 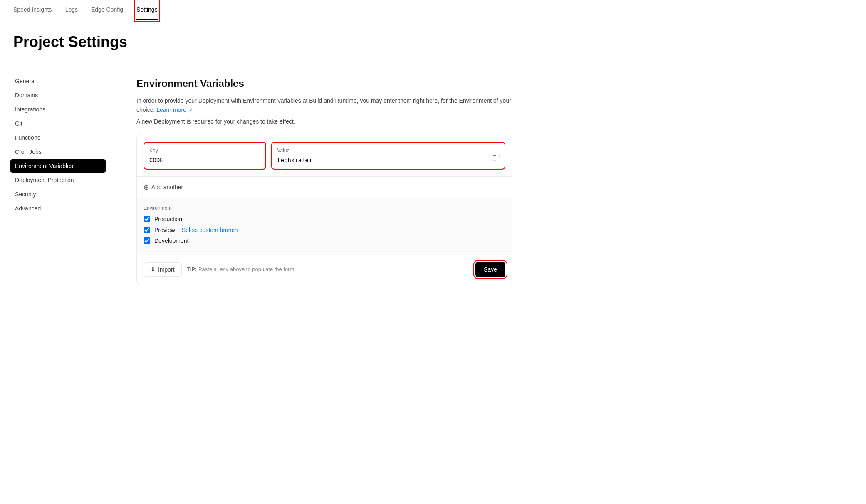 What do you see at coordinates (163, 269) in the screenshot?
I see `import-button: ⬇ Import` at bounding box center [163, 269].